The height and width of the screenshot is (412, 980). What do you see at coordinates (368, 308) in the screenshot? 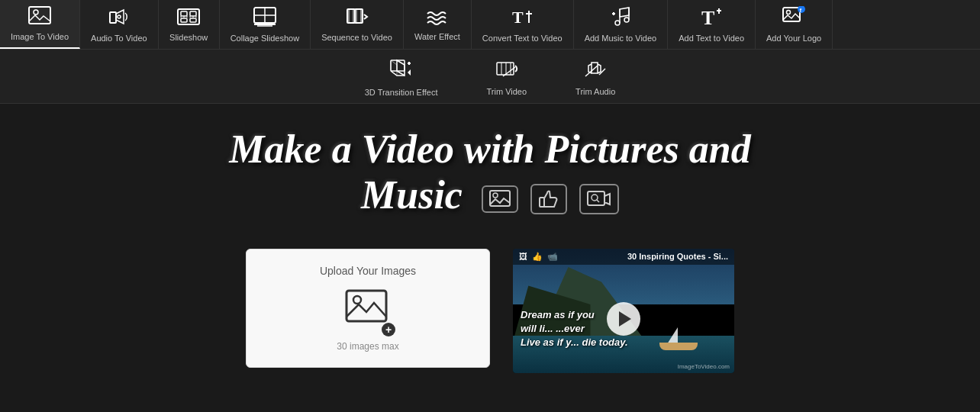
I see `upload-box: Upload Your Images + 30 images max` at bounding box center [368, 308].